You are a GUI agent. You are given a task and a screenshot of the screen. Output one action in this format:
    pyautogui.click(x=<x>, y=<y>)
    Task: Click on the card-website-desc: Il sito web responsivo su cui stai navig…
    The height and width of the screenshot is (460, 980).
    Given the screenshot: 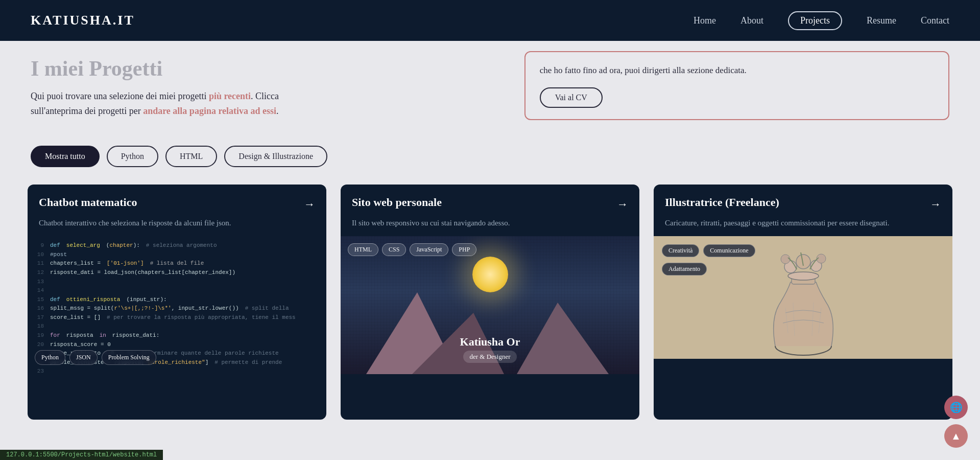 What is the action you would take?
    pyautogui.click(x=490, y=227)
    